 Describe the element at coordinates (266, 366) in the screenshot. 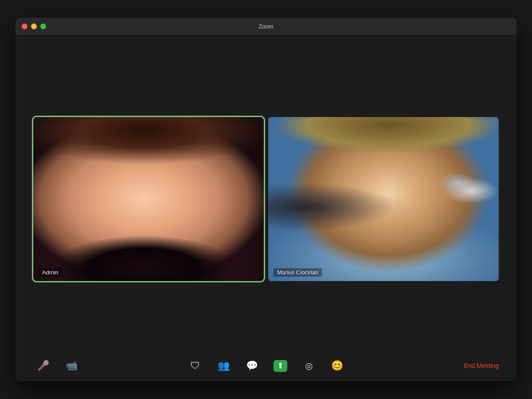

I see `toolbar-center: 🛡 👥 💬 ⬆ ◎ 😊` at that location.